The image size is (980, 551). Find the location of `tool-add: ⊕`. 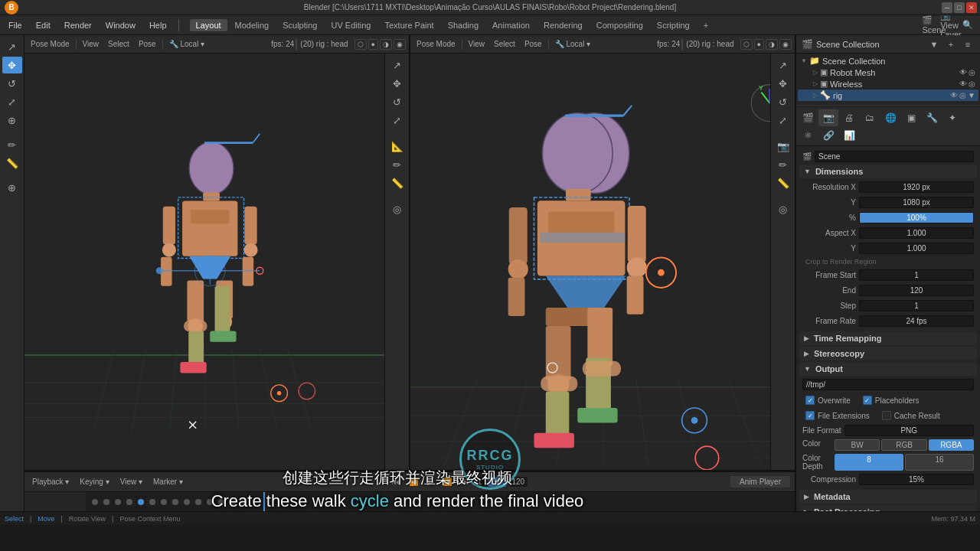

tool-add: ⊕ is located at coordinates (12, 187).